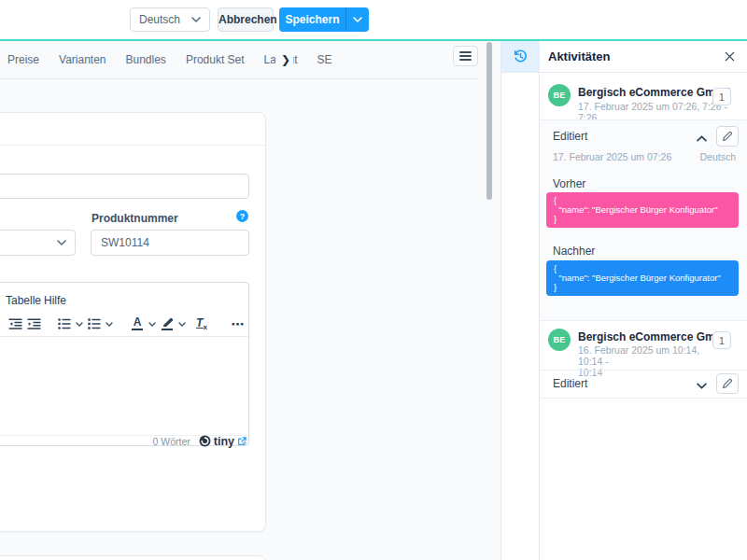 The height and width of the screenshot is (560, 747). What do you see at coordinates (94, 324) in the screenshot?
I see `numbered-list-button` at bounding box center [94, 324].